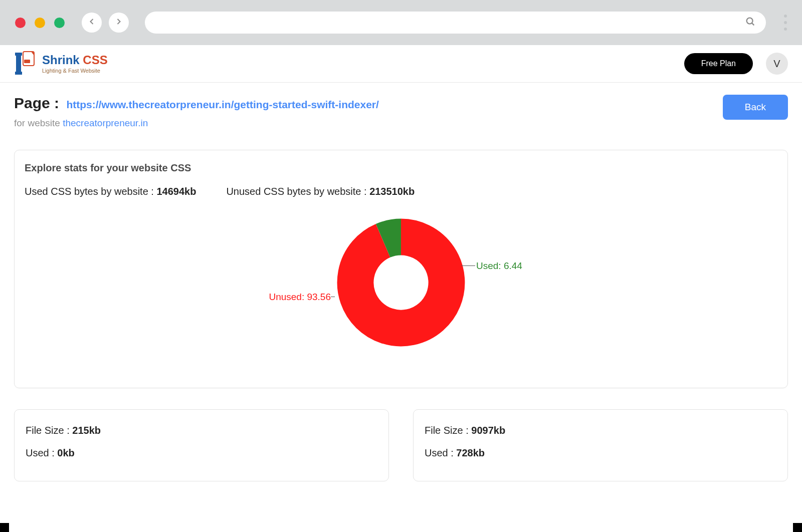  What do you see at coordinates (600, 445) in the screenshot?
I see `file-card: File Size : 9097kb Used : 728kb` at bounding box center [600, 445].